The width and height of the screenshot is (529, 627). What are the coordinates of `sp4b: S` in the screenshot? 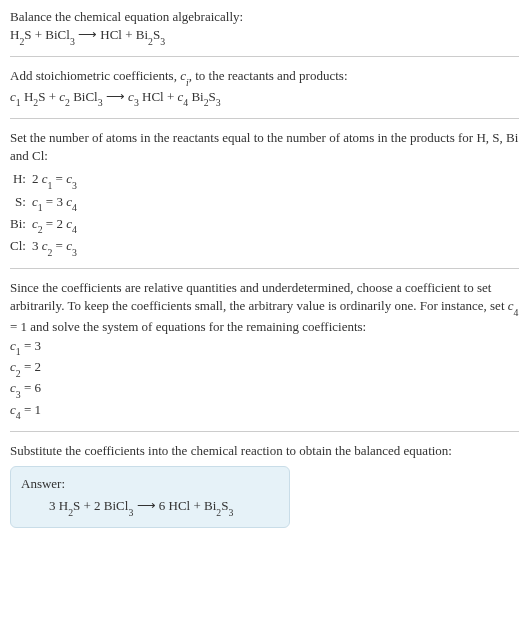 It's located at (212, 96).